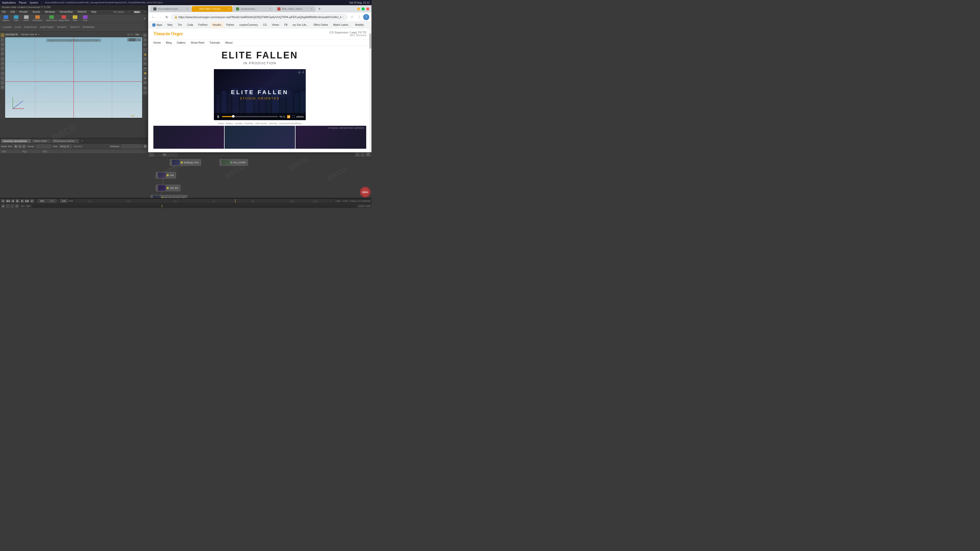  Describe the element at coordinates (62, 27) in the screenshot. I see `shelf-row2-terrain: TerrainFX` at that location.